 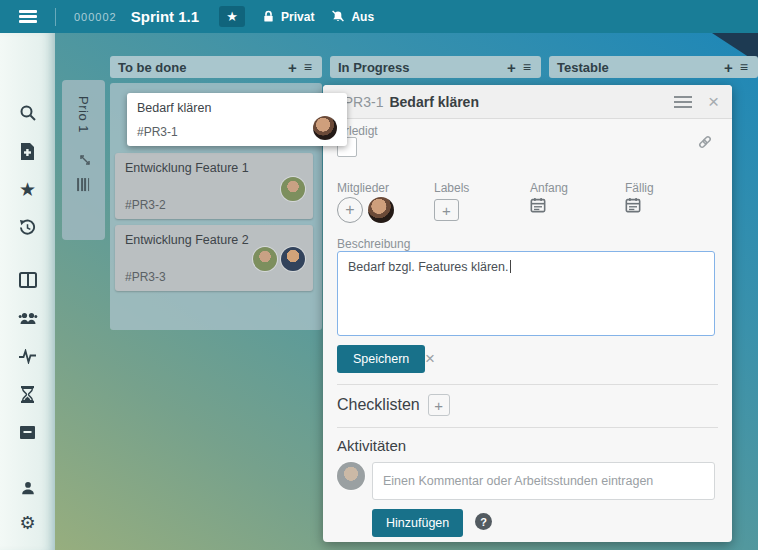 I want to click on star-icon: ★, so click(x=232, y=16).